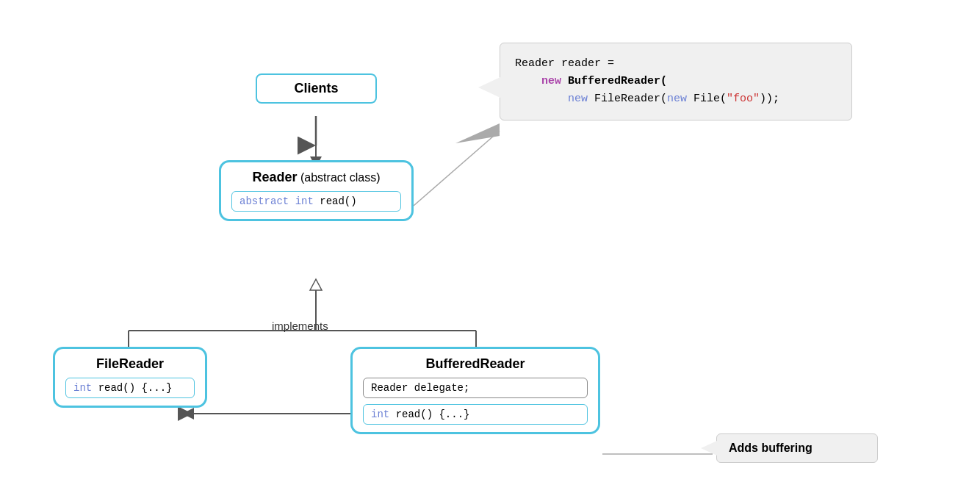  What do you see at coordinates (316, 178) in the screenshot?
I see `reader-title: Reader (abstract class)` at bounding box center [316, 178].